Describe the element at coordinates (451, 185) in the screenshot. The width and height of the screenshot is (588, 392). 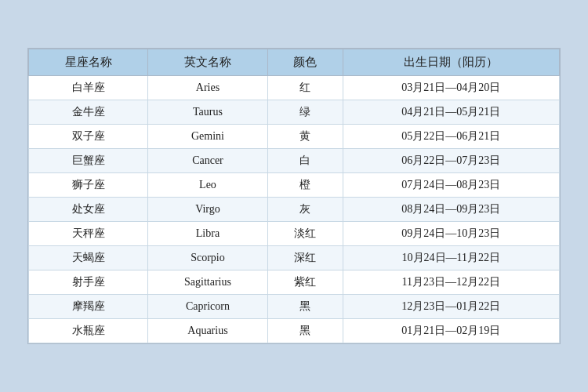
I see `cell-4-3: 07月24日—08月23日` at that location.